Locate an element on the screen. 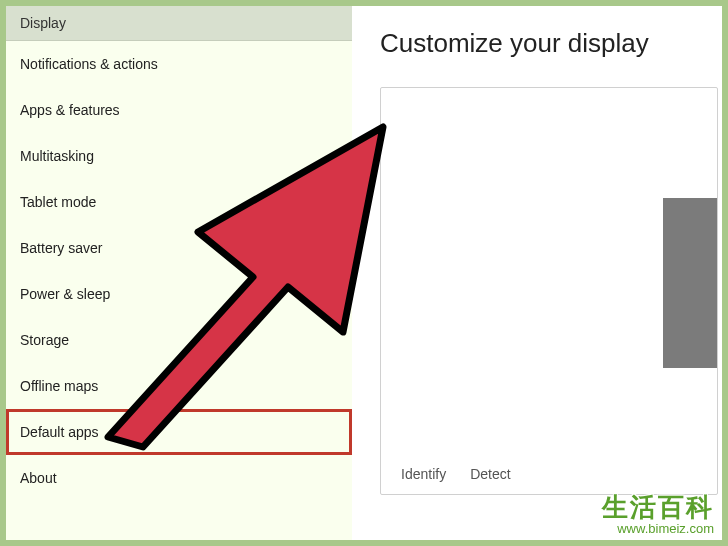 The image size is (728, 546). watermark-url: www.bimeiz.com is located at coordinates (658, 529).